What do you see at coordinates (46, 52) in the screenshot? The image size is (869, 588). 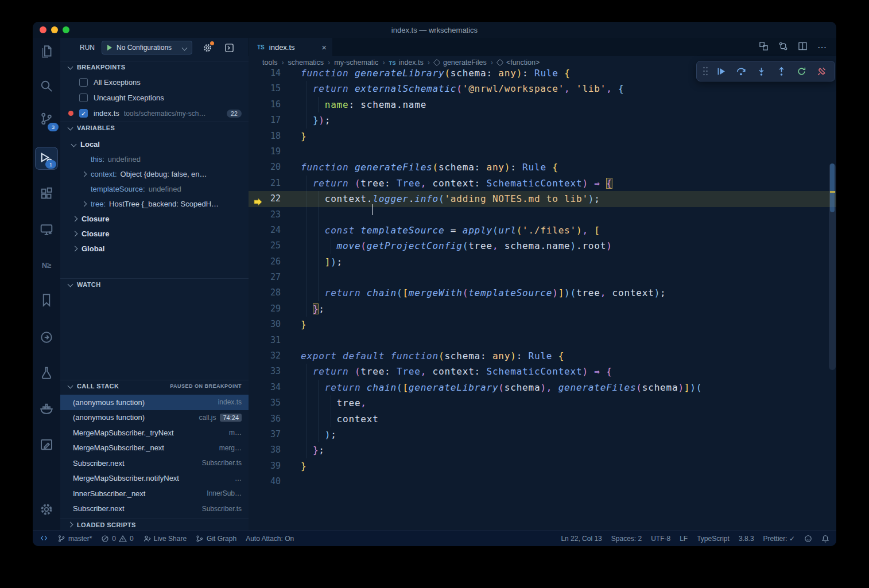 I see `explorer-icon` at bounding box center [46, 52].